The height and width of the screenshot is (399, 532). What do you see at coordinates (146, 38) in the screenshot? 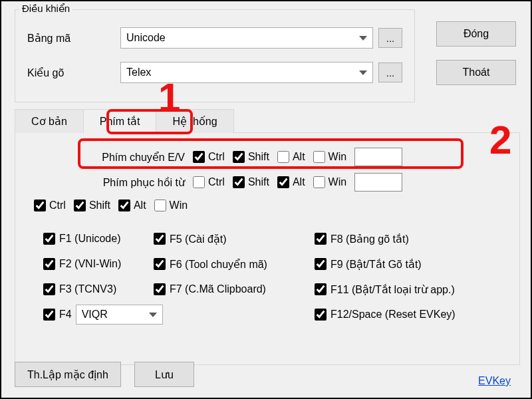
I see `encoding-value: Unicode` at bounding box center [146, 38].